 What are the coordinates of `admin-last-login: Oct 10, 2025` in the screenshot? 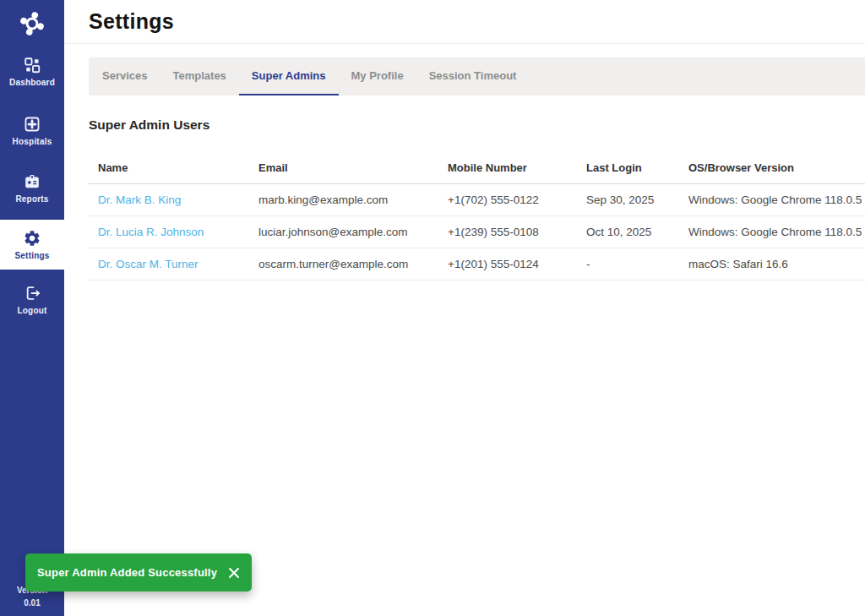 It's located at (637, 232).